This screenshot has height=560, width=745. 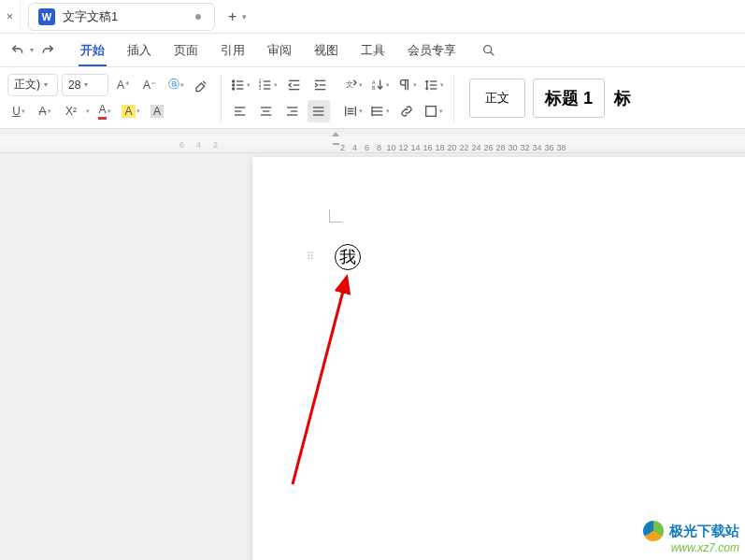 I want to click on indent-marker, so click(x=336, y=136).